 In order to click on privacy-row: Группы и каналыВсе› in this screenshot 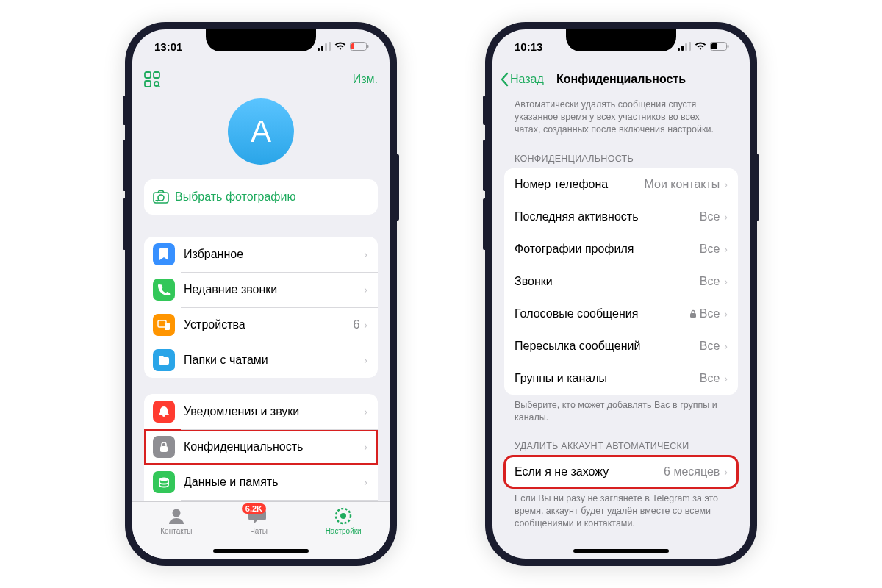, I will do `click(621, 379)`.